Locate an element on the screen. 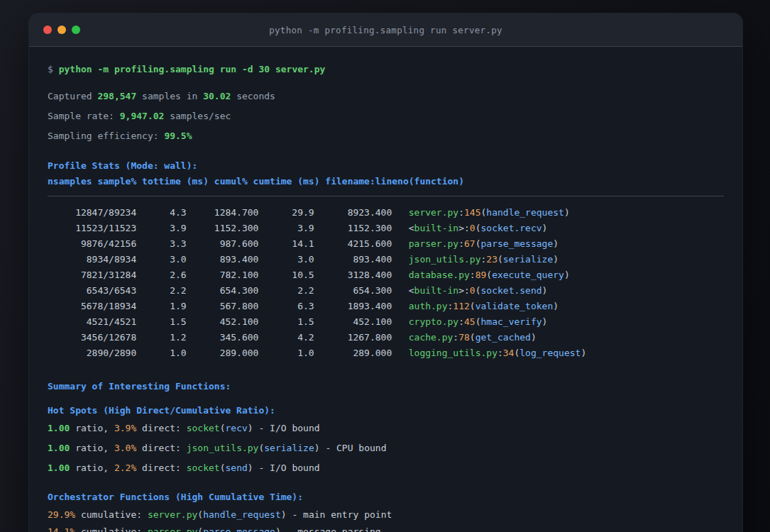 Image resolution: width=770 pixels, height=532 pixels. text-segment: 29.9% is located at coordinates (61, 515).